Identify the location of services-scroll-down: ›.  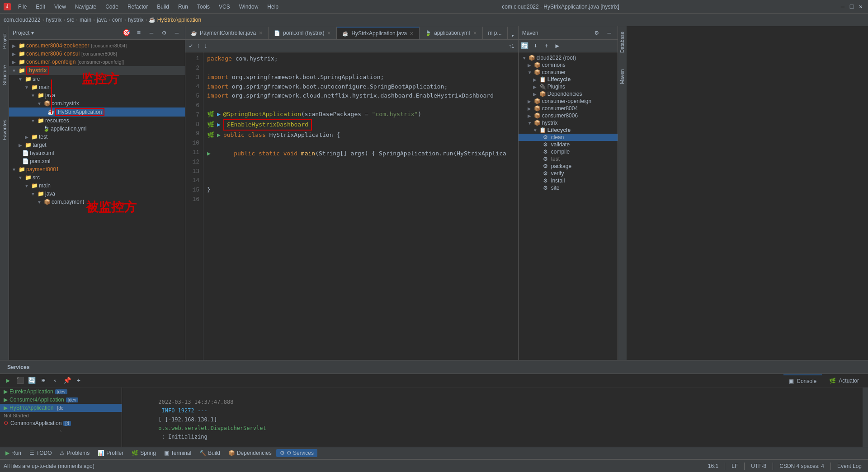
(61, 432).